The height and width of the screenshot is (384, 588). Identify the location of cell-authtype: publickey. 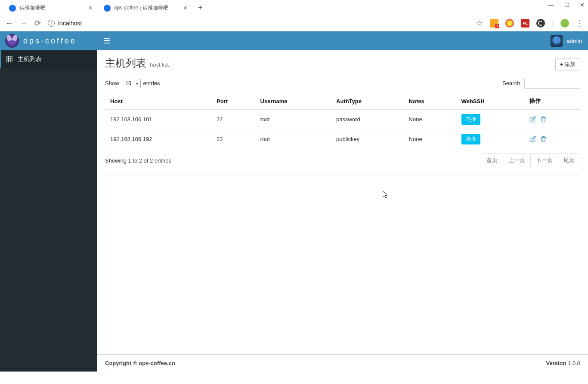
(368, 139).